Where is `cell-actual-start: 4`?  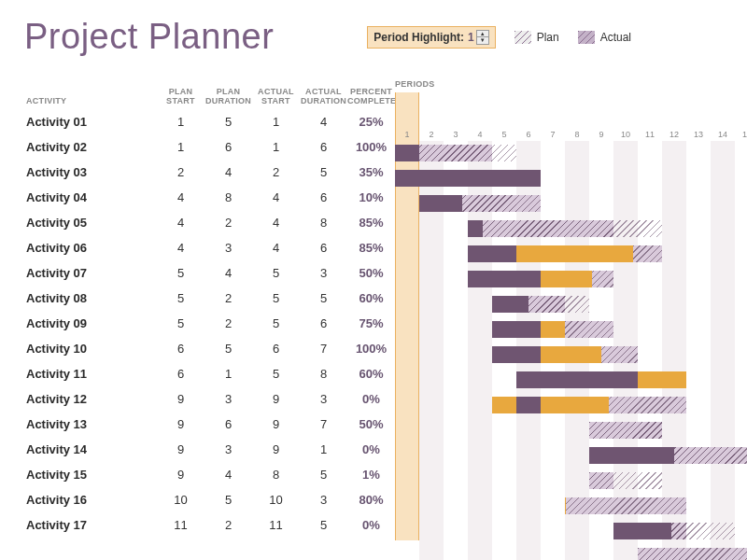
cell-actual-start: 4 is located at coordinates (276, 248).